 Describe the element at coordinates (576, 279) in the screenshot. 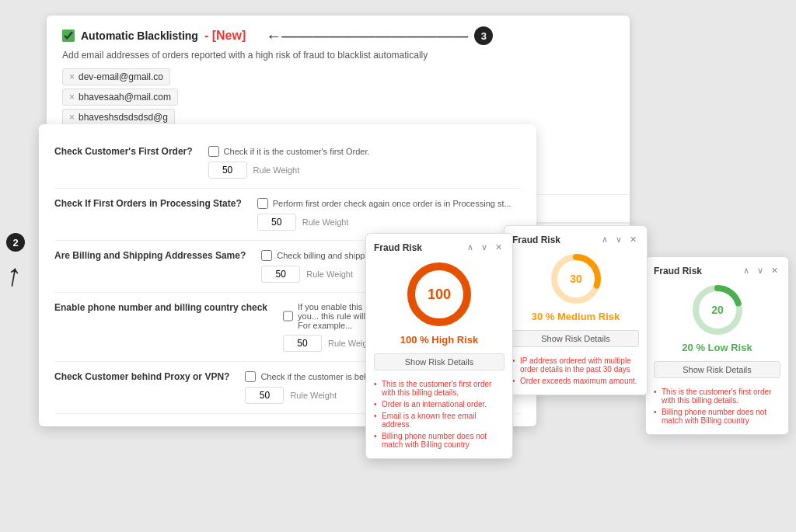

I see `svg-text: 30` at that location.